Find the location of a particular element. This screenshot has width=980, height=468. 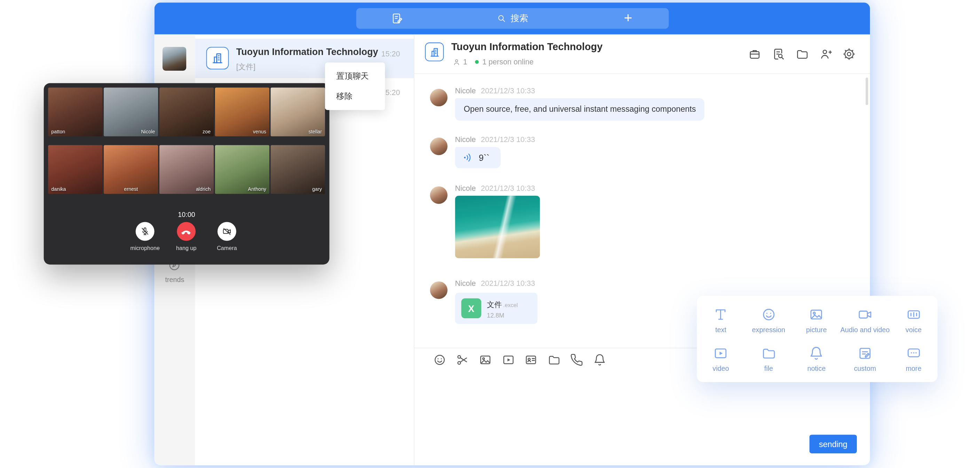

menu-item-remove: 移除 is located at coordinates (355, 96).